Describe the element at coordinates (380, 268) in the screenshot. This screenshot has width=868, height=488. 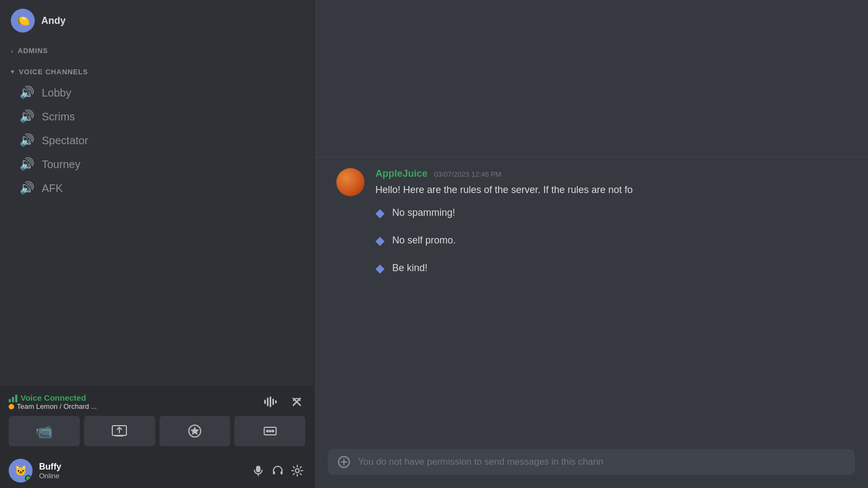
I see `diamond-3-icon: ◆` at that location.